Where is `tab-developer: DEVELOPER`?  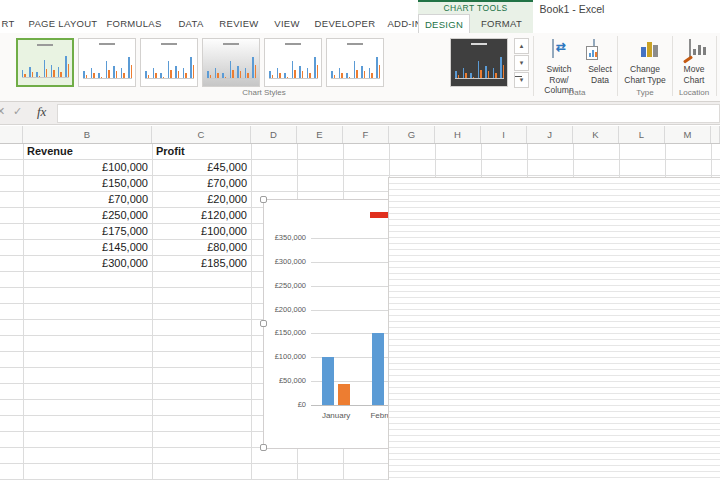 tab-developer: DEVELOPER is located at coordinates (345, 24).